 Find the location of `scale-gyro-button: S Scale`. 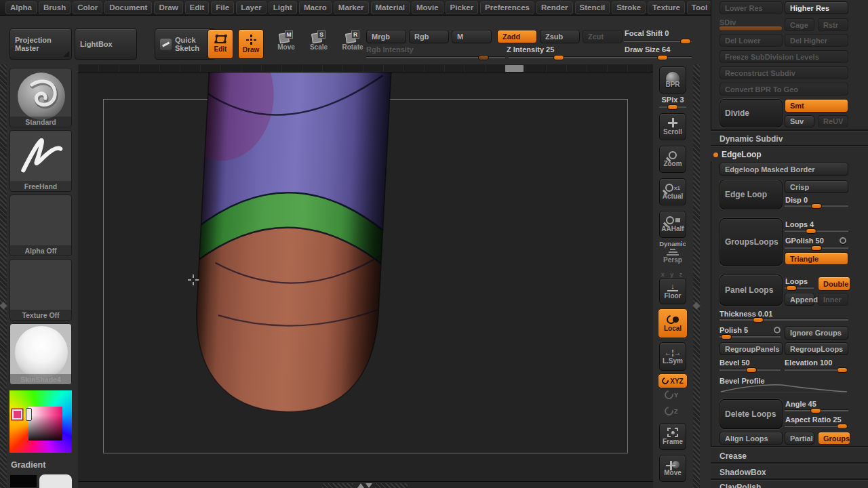

scale-gyro-button: S Scale is located at coordinates (319, 41).